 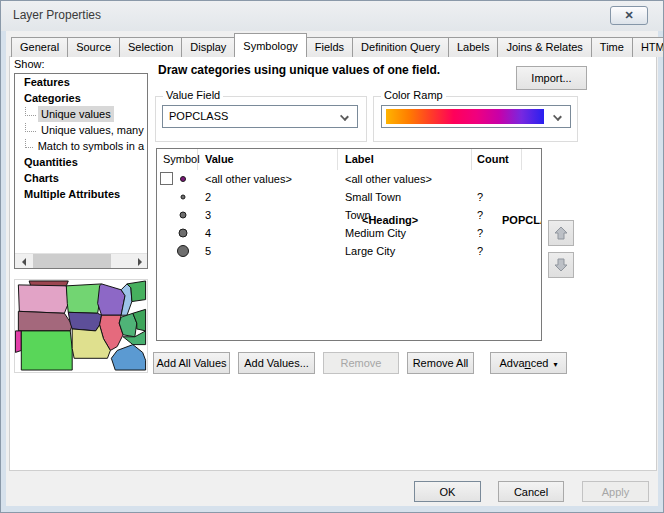 I want to click on column-header-value: Value, so click(x=268, y=160).